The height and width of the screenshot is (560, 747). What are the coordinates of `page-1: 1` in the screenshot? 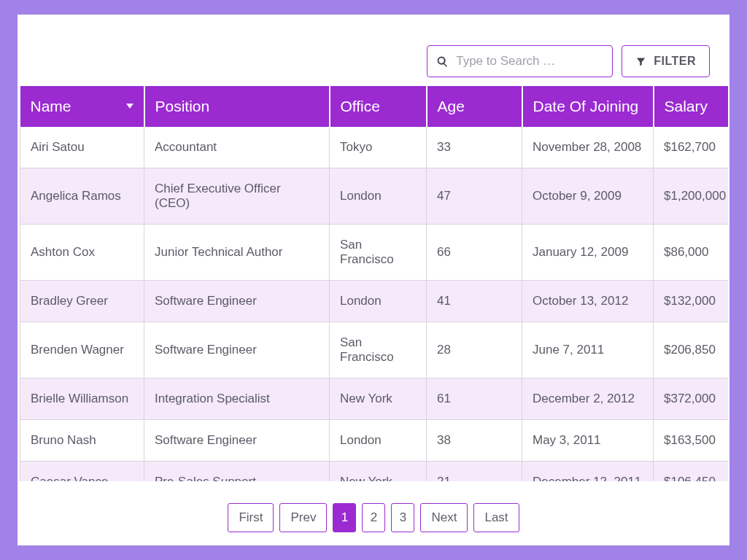 It's located at (344, 518).